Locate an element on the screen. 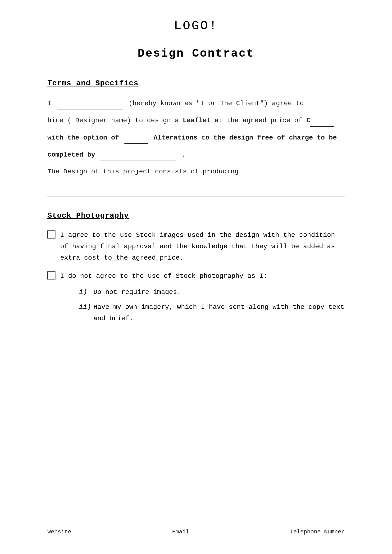 Image resolution: width=392 pixels, height=554 pixels. checkbox-1-symbol is located at coordinates (51, 235).